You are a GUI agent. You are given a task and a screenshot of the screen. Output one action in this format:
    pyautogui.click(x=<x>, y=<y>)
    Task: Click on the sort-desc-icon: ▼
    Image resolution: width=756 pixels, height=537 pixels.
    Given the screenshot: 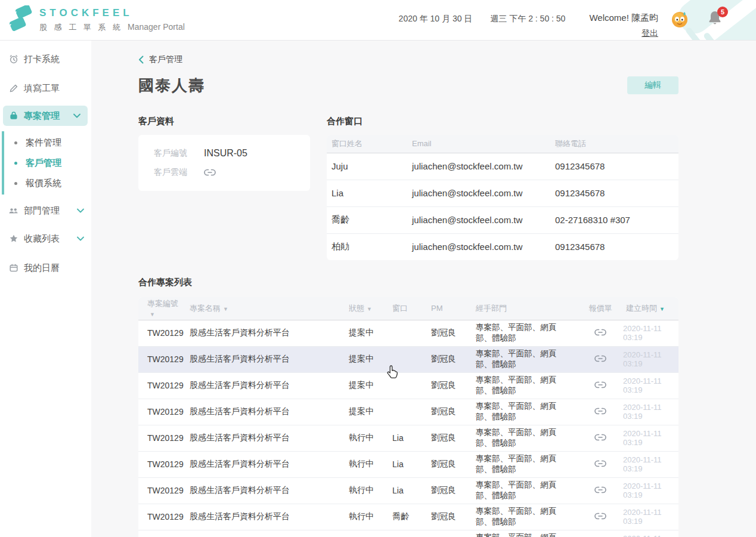 What is the action you would take?
    pyautogui.click(x=370, y=309)
    